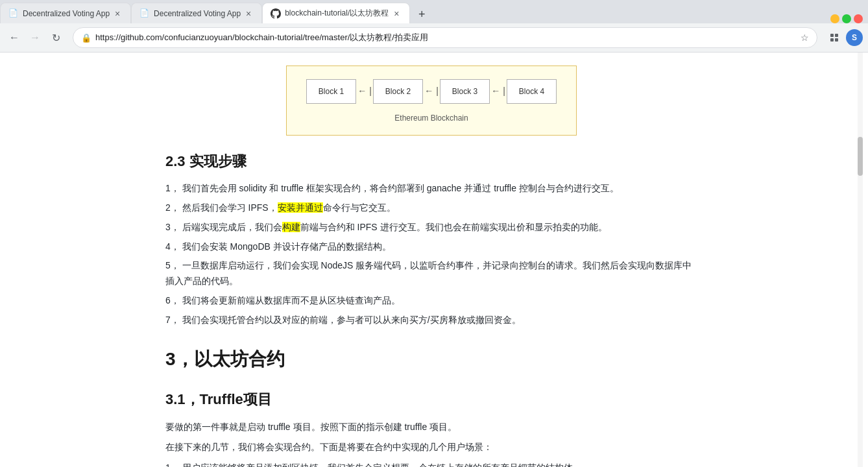 The image size is (868, 467). Describe the element at coordinates (860, 156) in the screenshot. I see `scrollbar-thumb` at that location.